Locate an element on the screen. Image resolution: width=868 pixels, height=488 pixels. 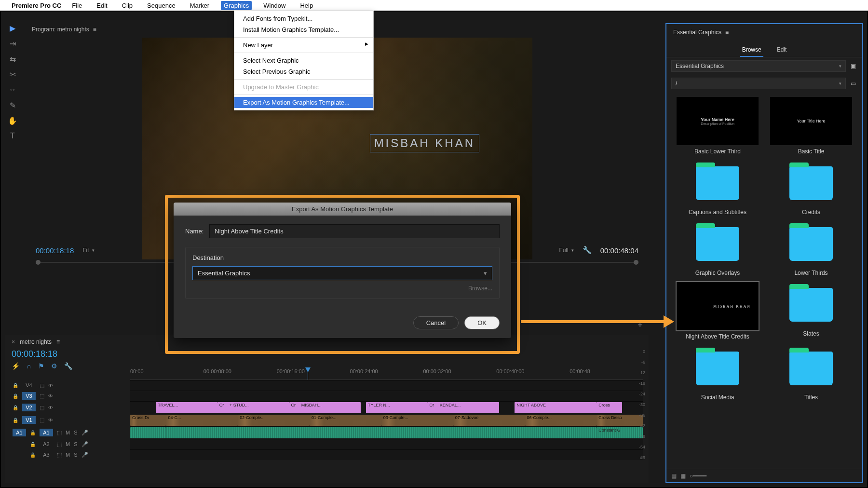
eg-item: Titles is located at coordinates (811, 373).